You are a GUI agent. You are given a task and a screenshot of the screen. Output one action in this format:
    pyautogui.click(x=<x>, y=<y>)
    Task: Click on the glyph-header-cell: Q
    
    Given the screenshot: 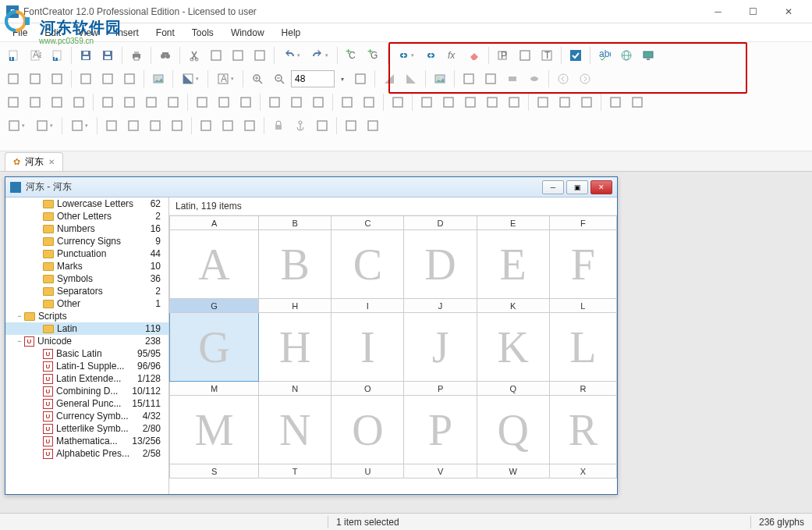 What is the action you would take?
    pyautogui.click(x=513, y=389)
    